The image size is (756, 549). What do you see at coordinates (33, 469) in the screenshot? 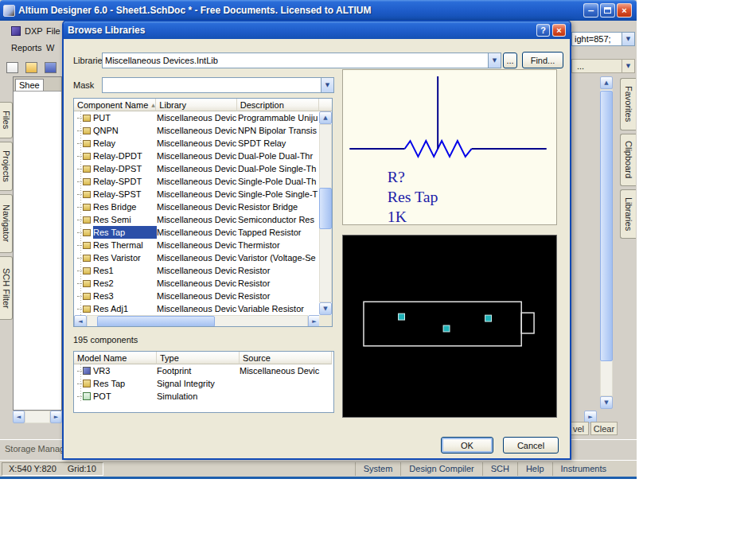
I see `cursor-position: X:540 Y:820` at bounding box center [33, 469].